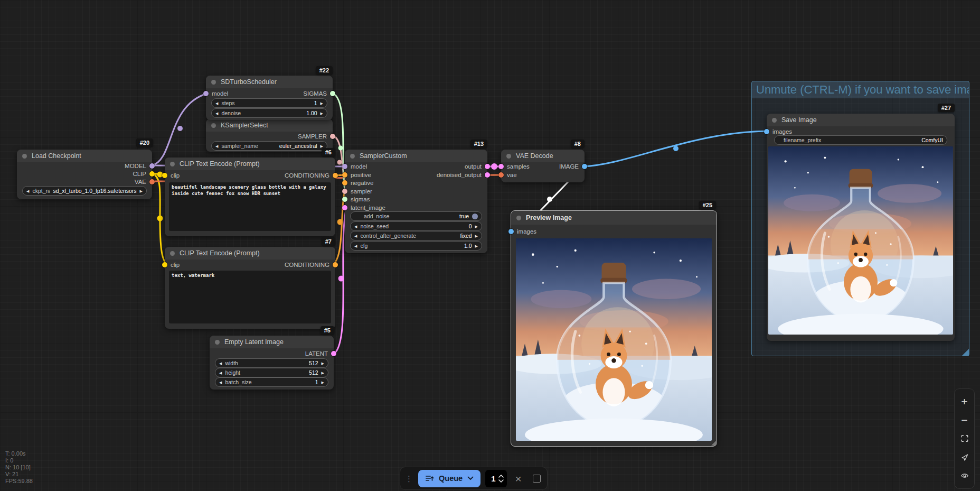  What do you see at coordinates (501, 481) in the screenshot?
I see `spinner-down-icon` at bounding box center [501, 481].